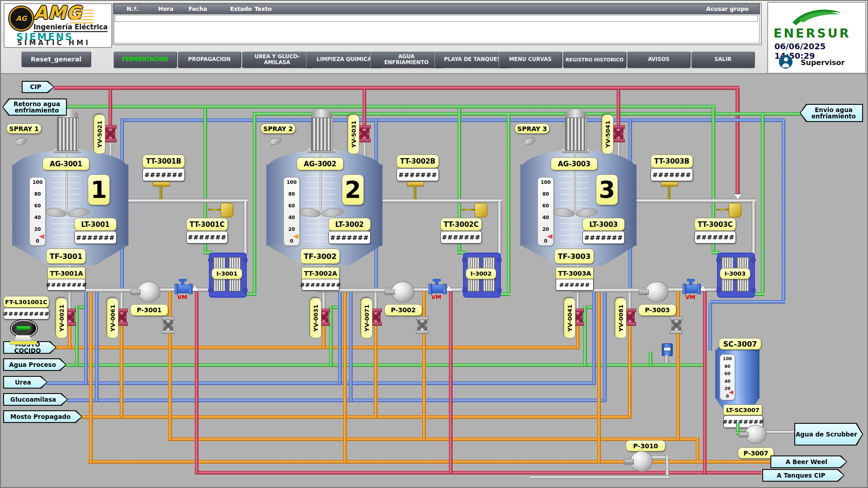  I want to click on recirculation-pump, so click(657, 292).